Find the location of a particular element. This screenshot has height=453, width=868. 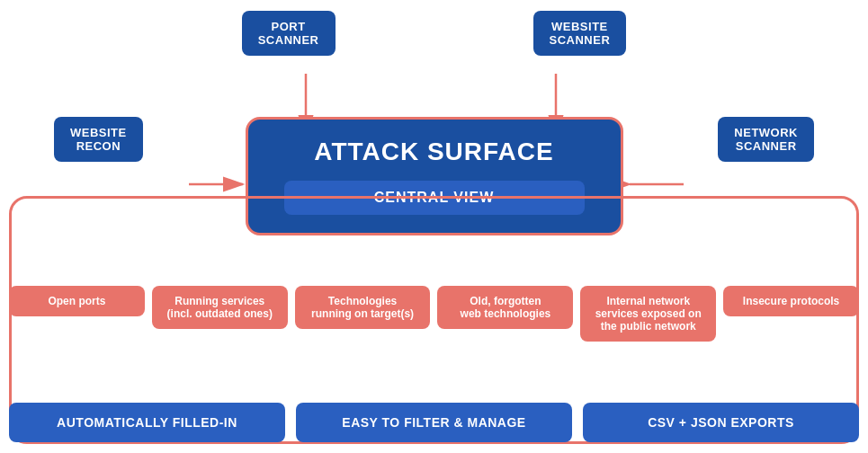

tag-running-services: Running services(incl. outdated ones) is located at coordinates (219, 307).